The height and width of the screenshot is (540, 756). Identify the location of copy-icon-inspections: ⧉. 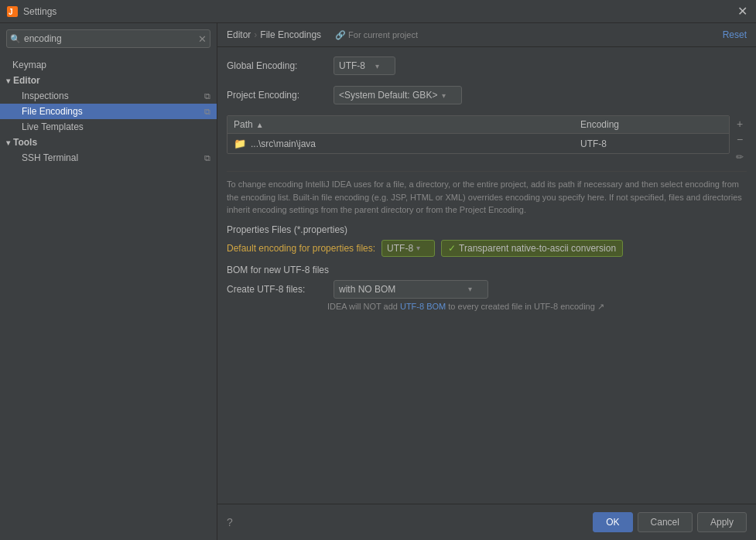
(207, 96).